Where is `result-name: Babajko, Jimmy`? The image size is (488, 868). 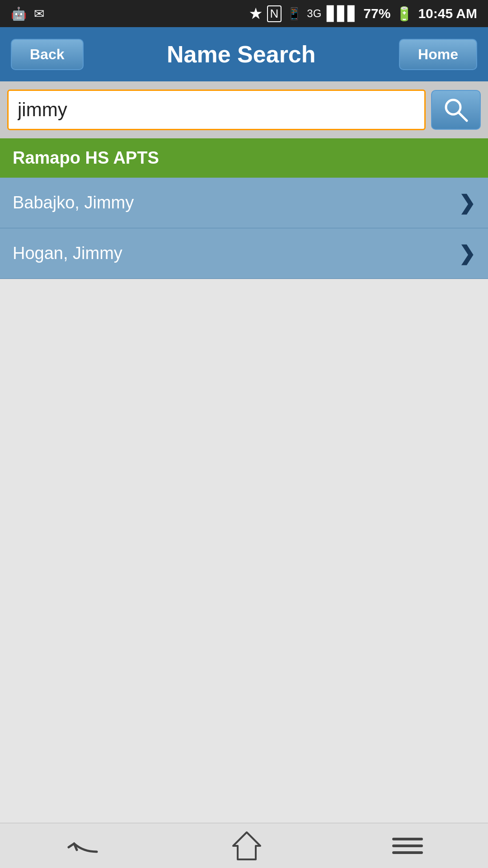 result-name: Babajko, Jimmy is located at coordinates (73, 203).